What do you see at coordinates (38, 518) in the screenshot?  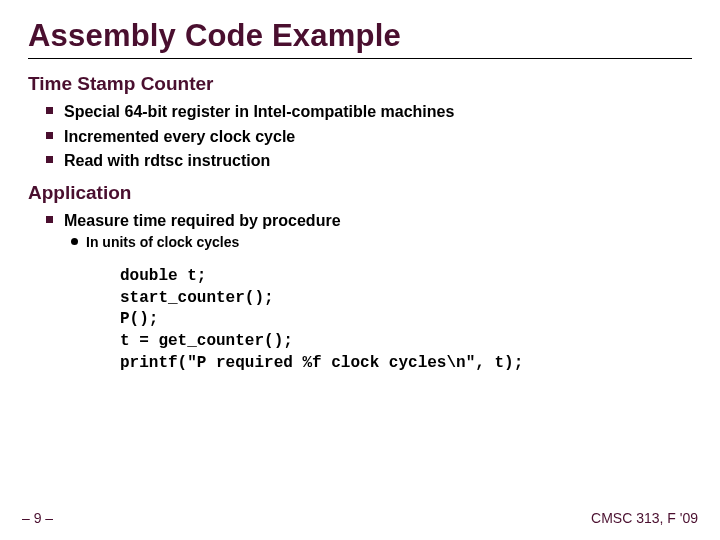 I see `page-number: – 9 –` at bounding box center [38, 518].